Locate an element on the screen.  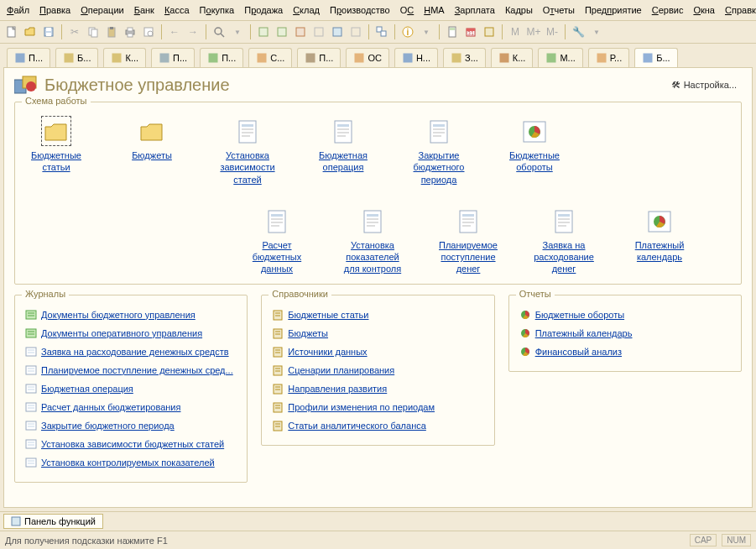
menu-продажа: Продажа is located at coordinates (263, 10).